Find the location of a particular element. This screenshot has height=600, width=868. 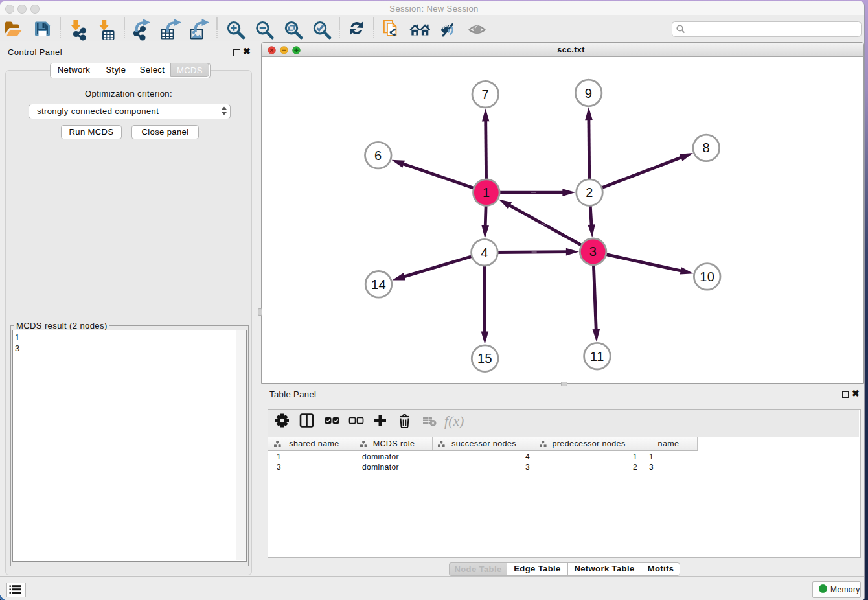

svg-text: predecessor nodes is located at coordinates (588, 444).